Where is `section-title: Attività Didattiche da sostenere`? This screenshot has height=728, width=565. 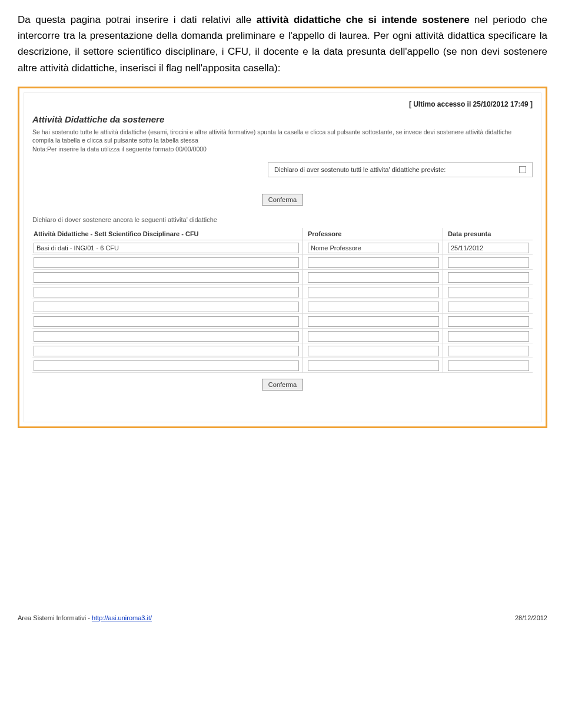
section-title: Attività Didattiche da sostenere is located at coordinates (282, 119).